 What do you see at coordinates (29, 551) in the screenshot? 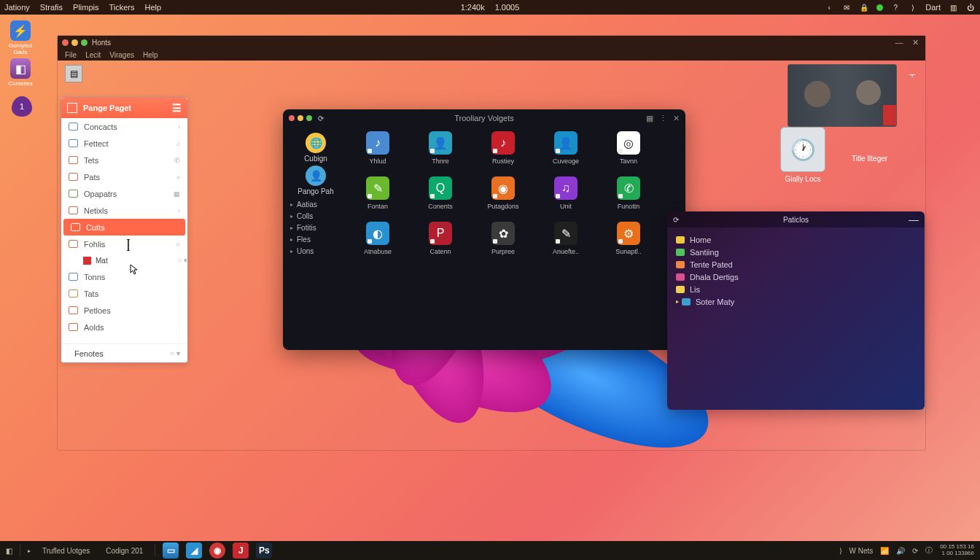
I see `taskbar-chevron-icon: ▸` at bounding box center [29, 551].